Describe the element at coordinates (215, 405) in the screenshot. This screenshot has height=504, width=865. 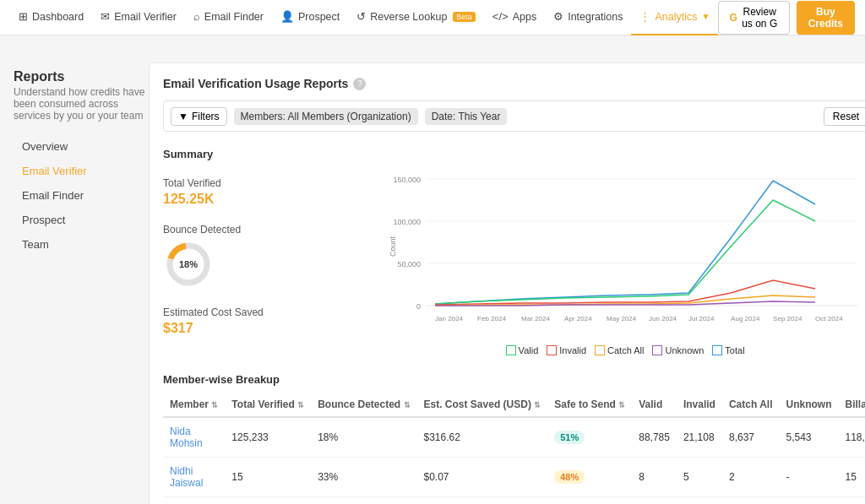
I see `sort-member-icon: ⇅` at that location.